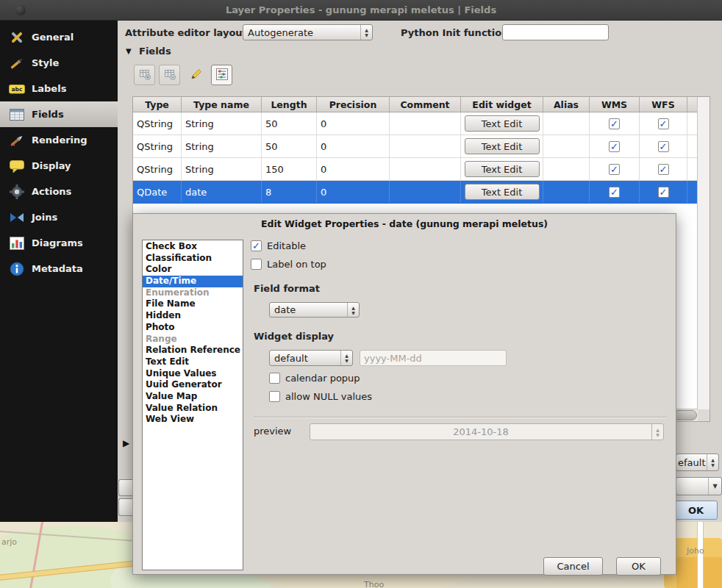 The width and height of the screenshot is (722, 588). I want to click on map-place-label: Thoo, so click(373, 584).